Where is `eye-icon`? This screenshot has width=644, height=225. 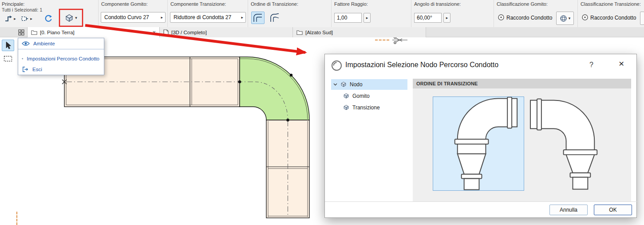 eye-icon is located at coordinates (26, 44).